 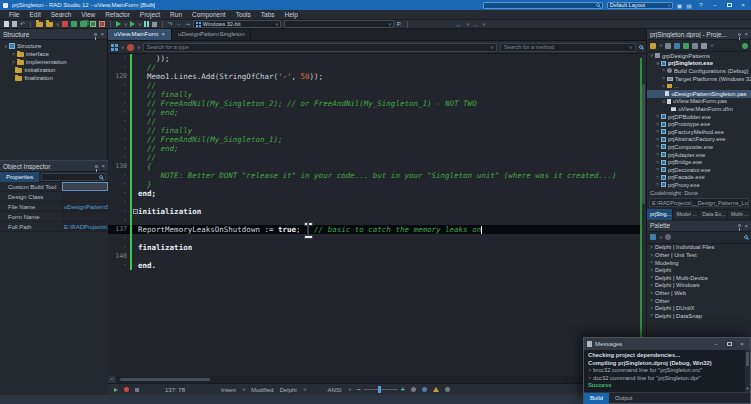 What do you see at coordinates (114, 48) in the screenshot?
I see `module-icon` at bounding box center [114, 48].